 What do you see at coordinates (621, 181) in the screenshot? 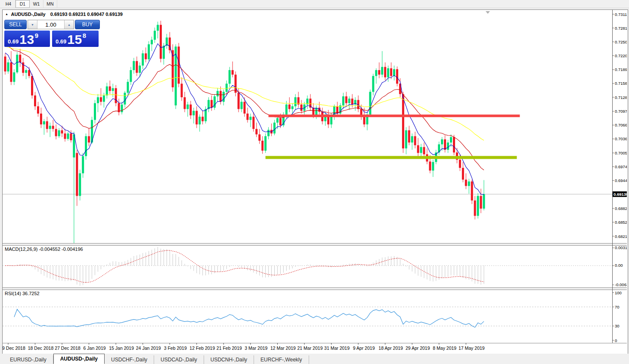
I see `svg-text: 0.69440` at bounding box center [621, 181].